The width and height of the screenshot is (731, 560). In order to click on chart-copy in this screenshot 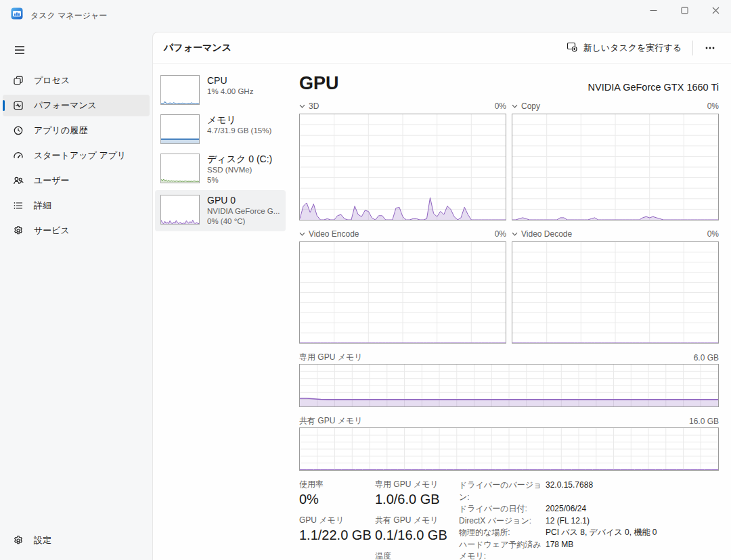, I will do `click(615, 167)`.